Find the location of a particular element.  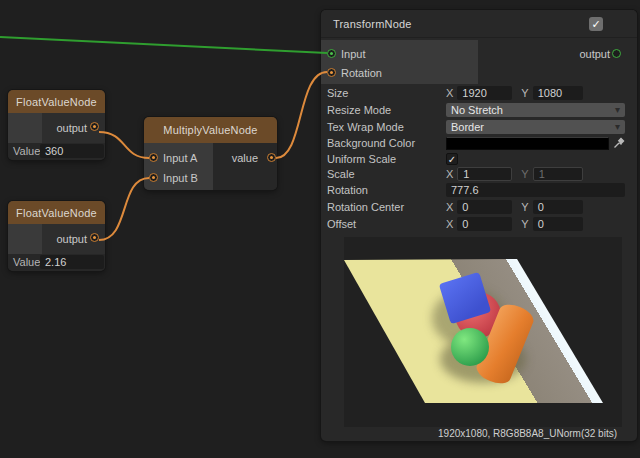

scale-y-field-disabled: 1 is located at coordinates (558, 174).